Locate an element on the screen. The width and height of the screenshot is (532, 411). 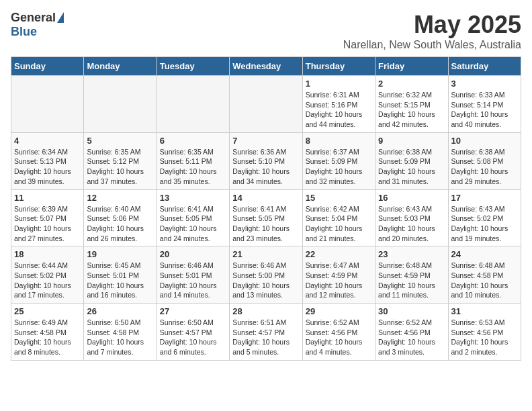
day-number: 23 is located at coordinates (411, 254).